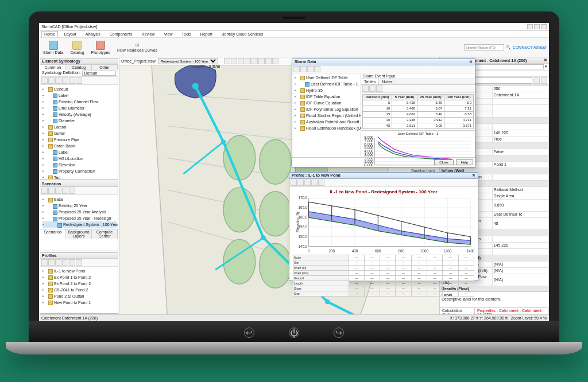  I want to click on tree-item: Proposed 25 Year Analysis, so click(79, 212).